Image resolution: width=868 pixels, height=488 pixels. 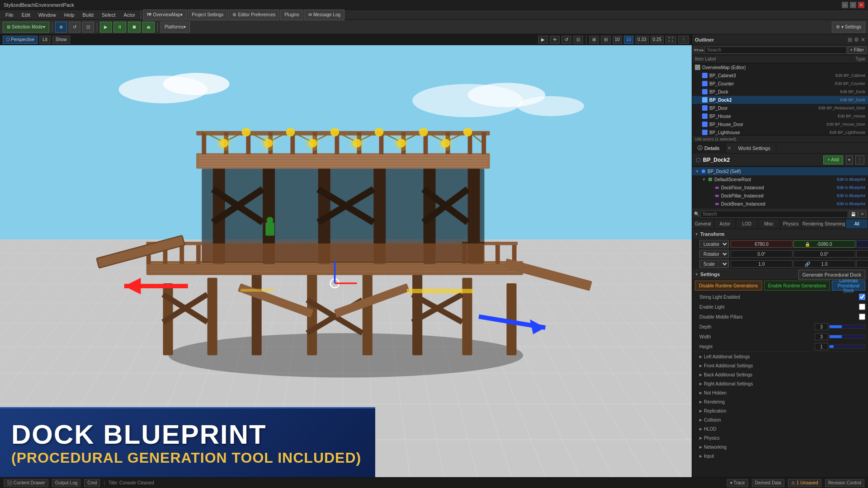 I want to click on outliner-item-7: BP_House_Door Edit BP_House_Door, so click(x=780, y=124).